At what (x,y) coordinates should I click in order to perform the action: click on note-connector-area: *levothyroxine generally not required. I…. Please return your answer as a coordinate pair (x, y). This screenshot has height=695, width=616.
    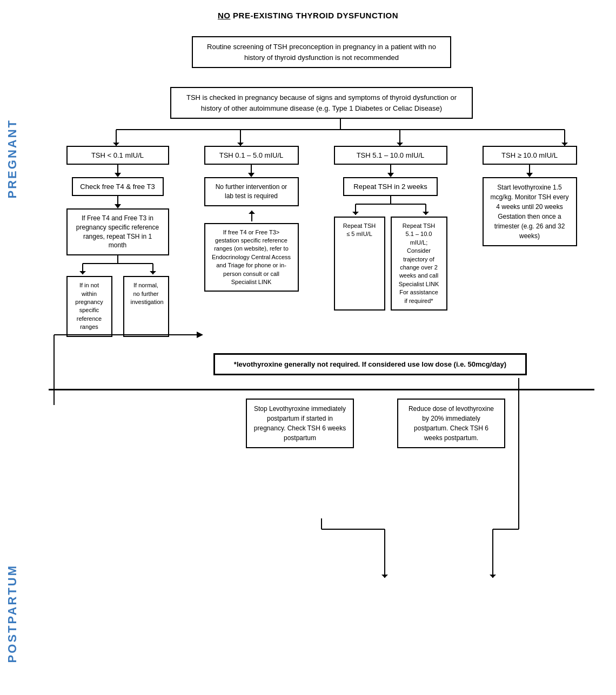
    Looking at the image, I should click on (370, 365).